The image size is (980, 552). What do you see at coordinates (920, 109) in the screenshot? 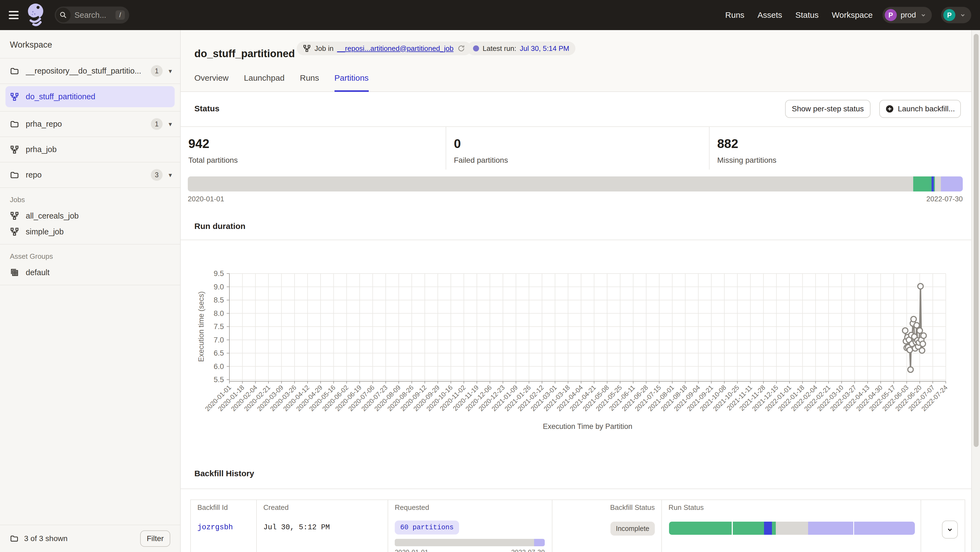
I see `launch-backfill-button: Launch backfill...` at bounding box center [920, 109].